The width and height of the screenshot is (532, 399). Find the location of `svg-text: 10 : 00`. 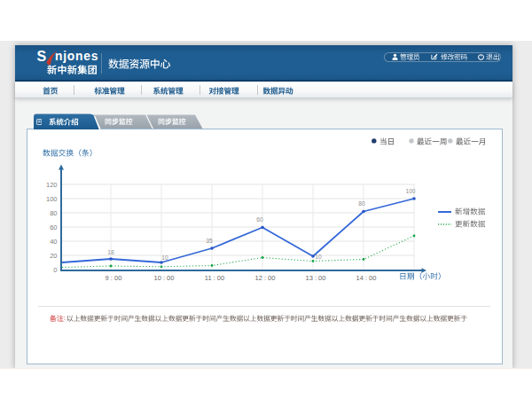

svg-text: 10 : 00 is located at coordinates (165, 278).